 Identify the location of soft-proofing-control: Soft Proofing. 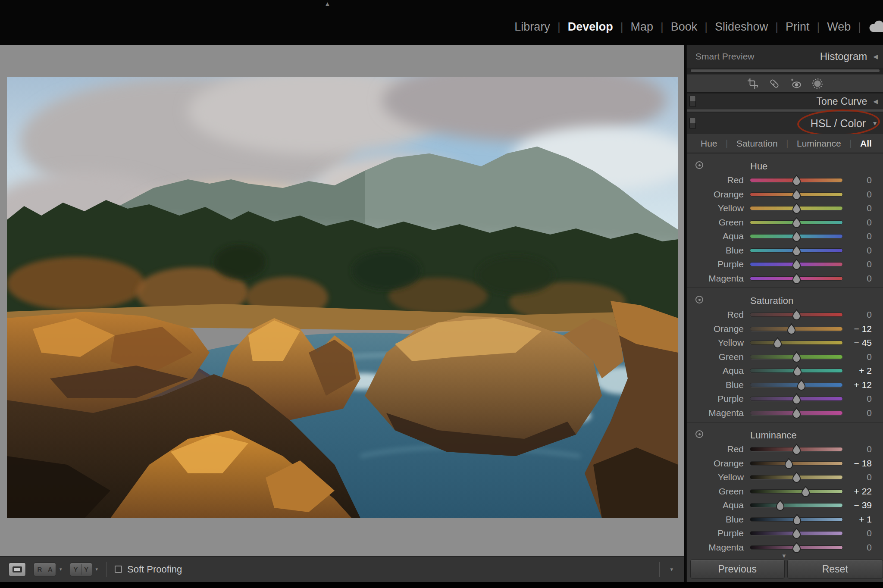
(148, 569).